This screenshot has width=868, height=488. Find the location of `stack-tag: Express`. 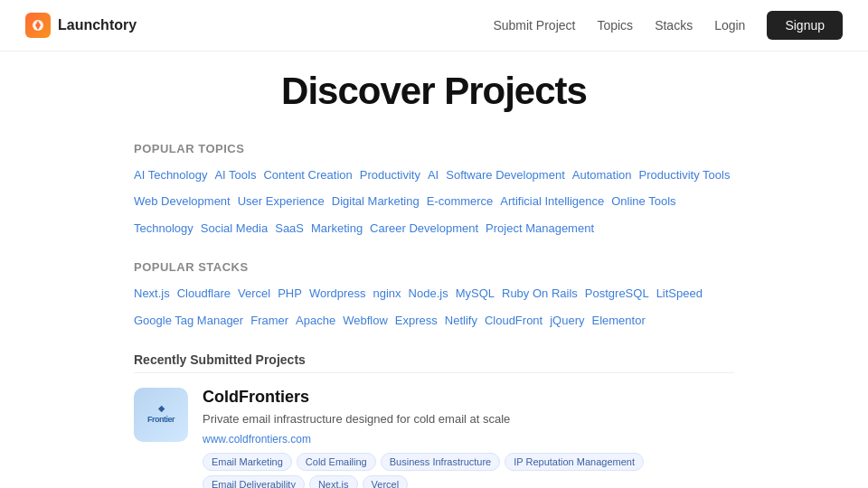

stack-tag: Express is located at coordinates (416, 320).